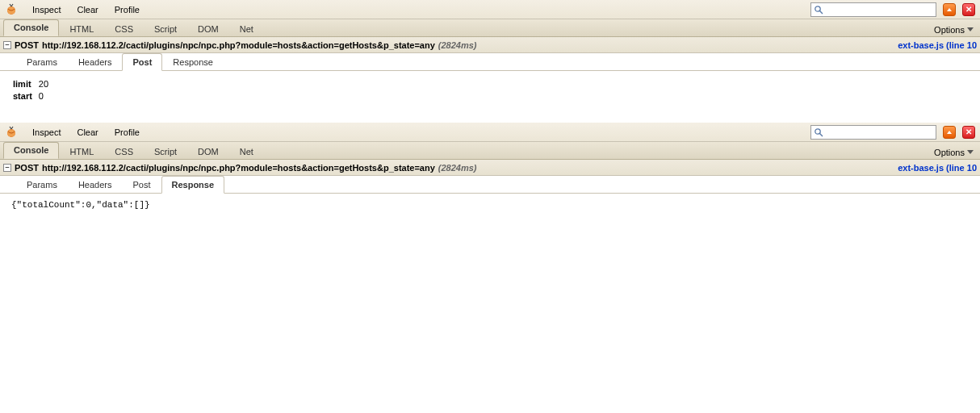 The height and width of the screenshot is (413, 980). What do you see at coordinates (46, 84) in the screenshot?
I see `param-value: 20` at bounding box center [46, 84].